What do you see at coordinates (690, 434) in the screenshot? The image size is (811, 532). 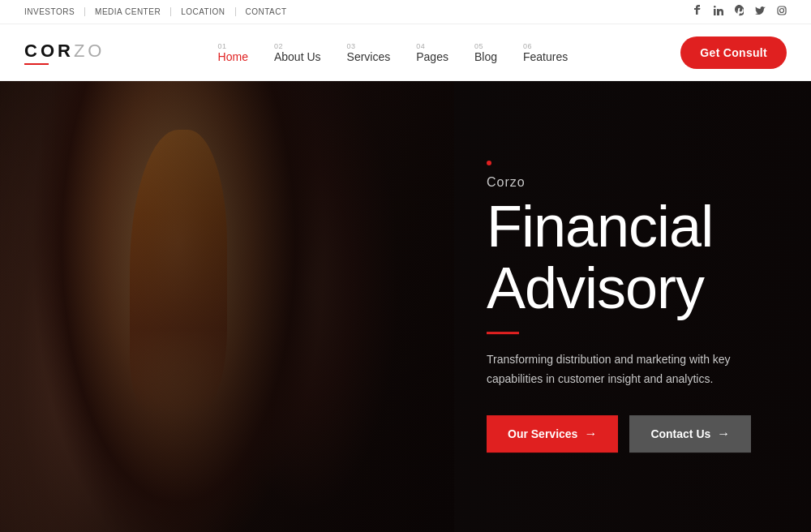 I see `contact-us-button: Contact Us →` at bounding box center [690, 434].